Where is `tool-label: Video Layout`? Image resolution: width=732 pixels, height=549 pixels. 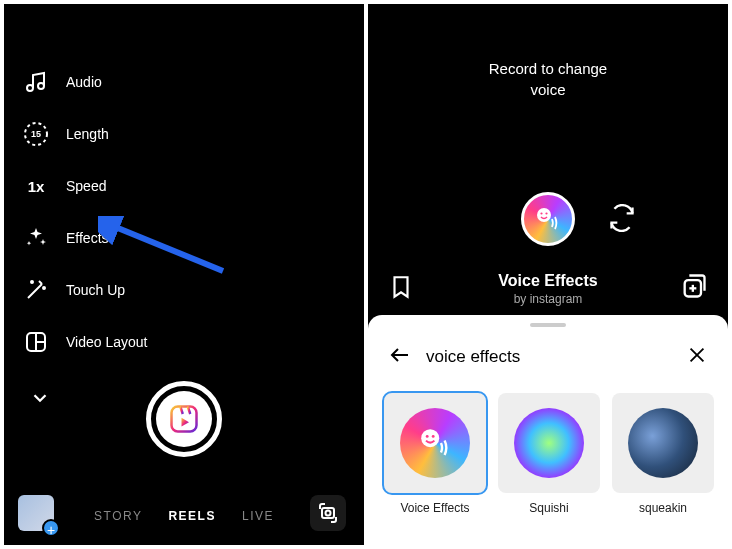
tool-label: Video Layout is located at coordinates (106, 342).